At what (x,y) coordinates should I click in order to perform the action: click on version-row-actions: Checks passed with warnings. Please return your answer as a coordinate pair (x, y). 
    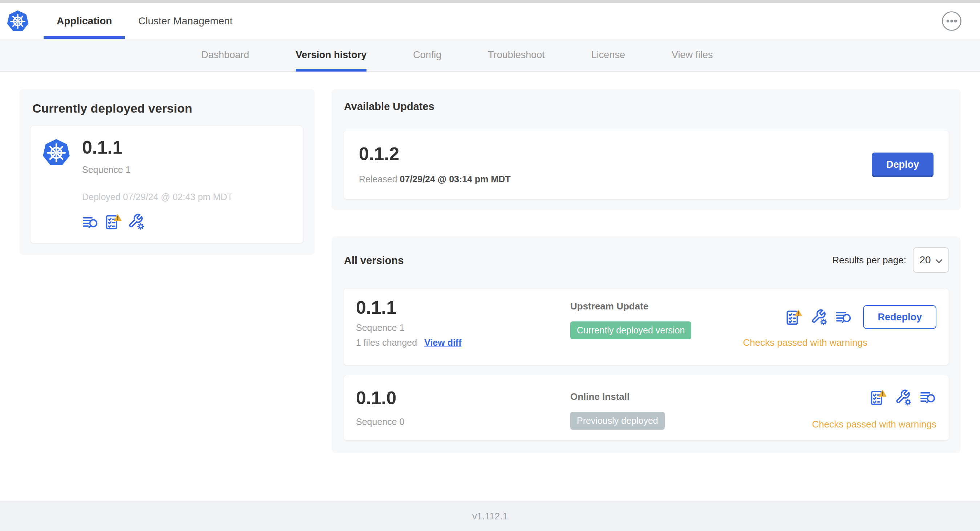
    Looking at the image, I should click on (874, 410).